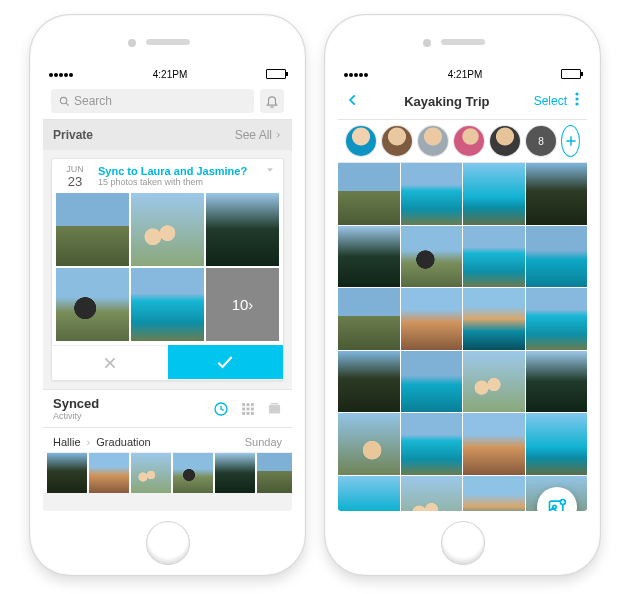 This screenshot has width=625, height=594. I want to click on card-date: JUN 23, so click(75, 177).